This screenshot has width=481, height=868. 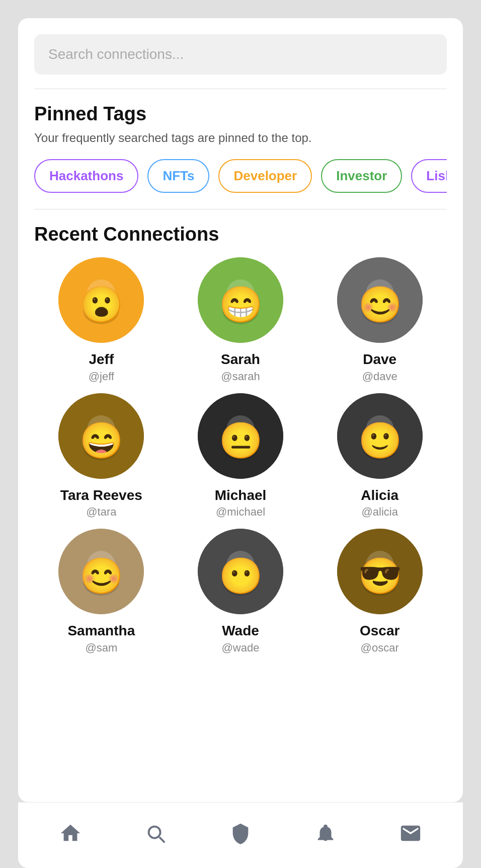 I want to click on tag-lisbon: Lisbon, so click(x=429, y=176).